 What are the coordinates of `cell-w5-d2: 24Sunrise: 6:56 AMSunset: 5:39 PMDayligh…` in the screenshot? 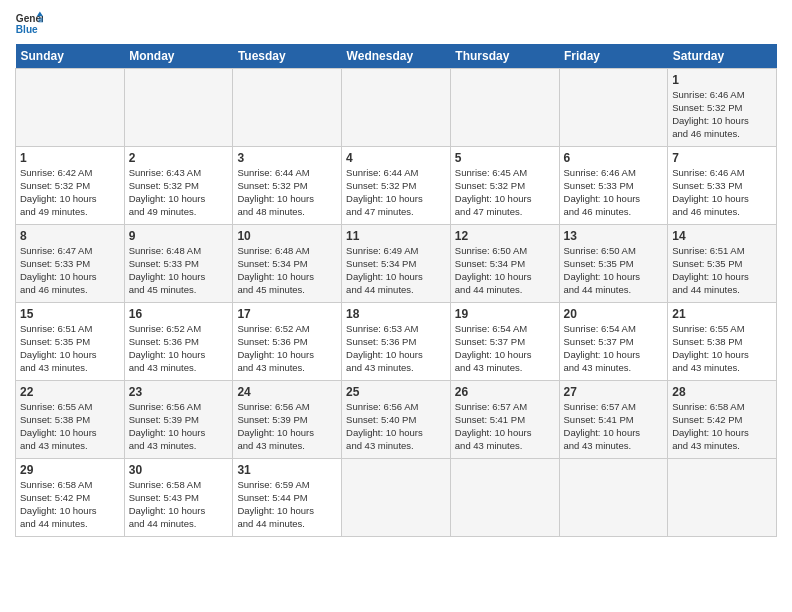 It's located at (288, 420).